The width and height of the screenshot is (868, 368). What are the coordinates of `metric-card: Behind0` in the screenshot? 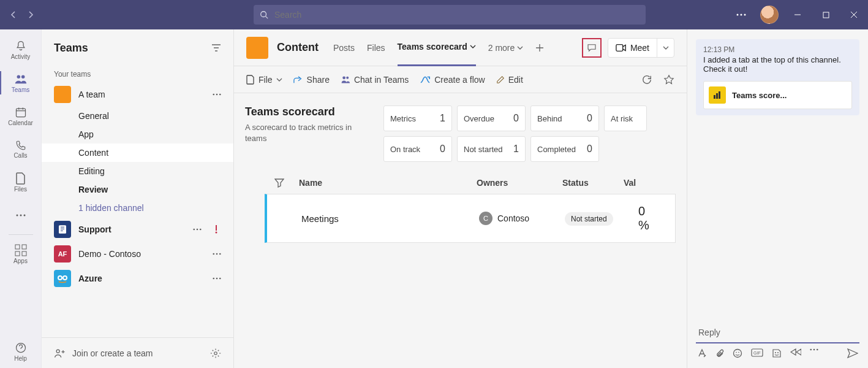 It's located at (565, 118).